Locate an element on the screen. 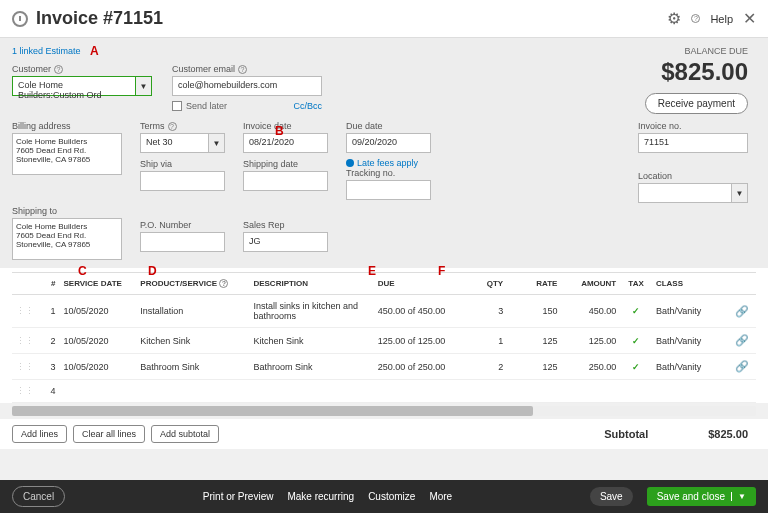 This screenshot has height=513, width=768. row-qty: 3 is located at coordinates (486, 312).